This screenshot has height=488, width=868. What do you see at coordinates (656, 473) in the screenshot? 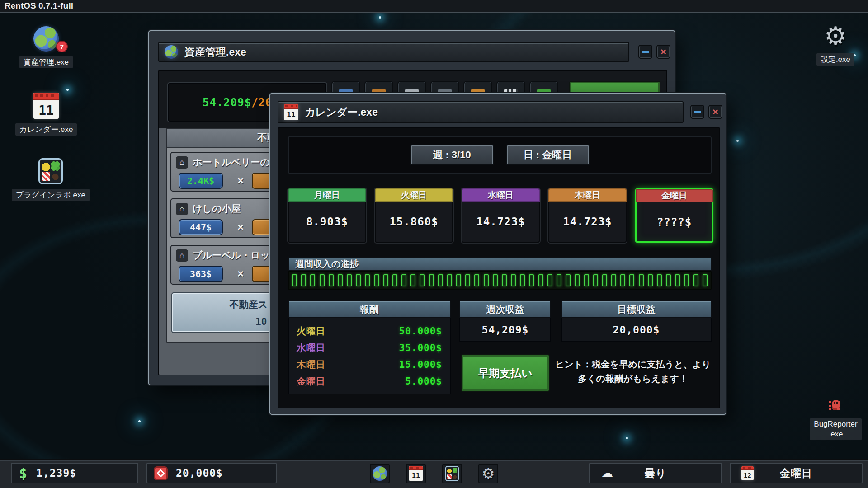
I see `taskbar-weather-panel: ☁ 曇り` at bounding box center [656, 473].